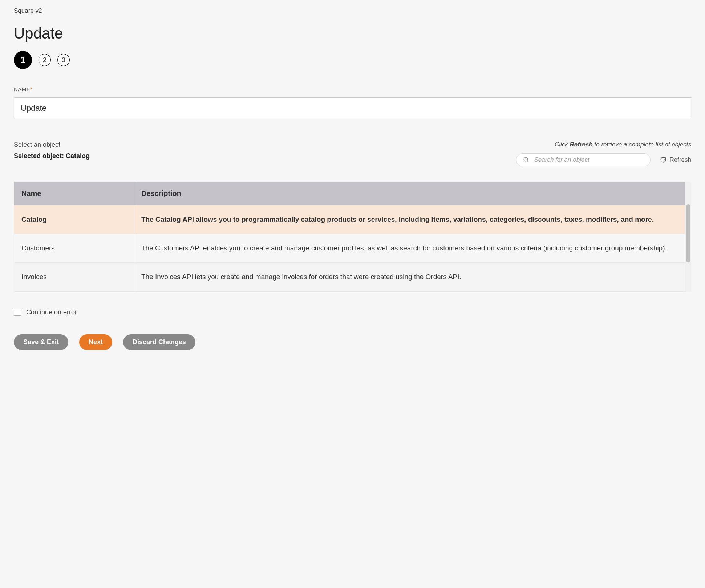  What do you see at coordinates (52, 156) in the screenshot?
I see `selected-object: Selected object: Catalog` at bounding box center [52, 156].